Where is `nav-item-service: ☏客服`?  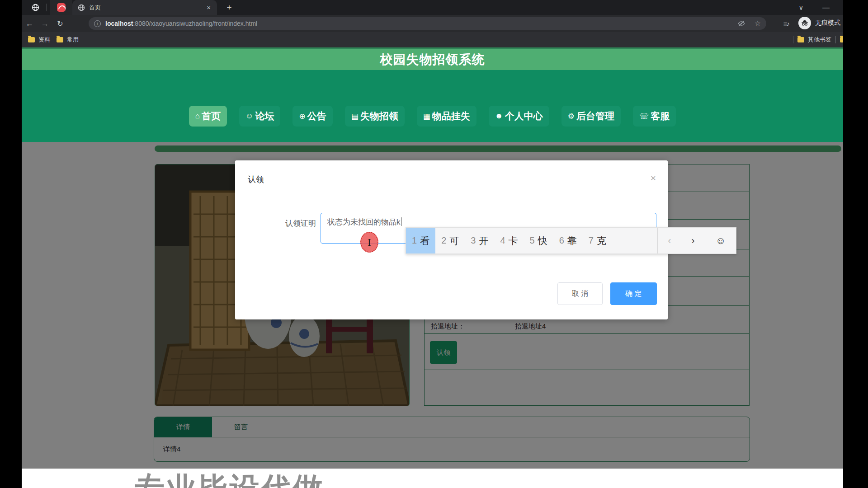 nav-item-service: ☏客服 is located at coordinates (655, 116).